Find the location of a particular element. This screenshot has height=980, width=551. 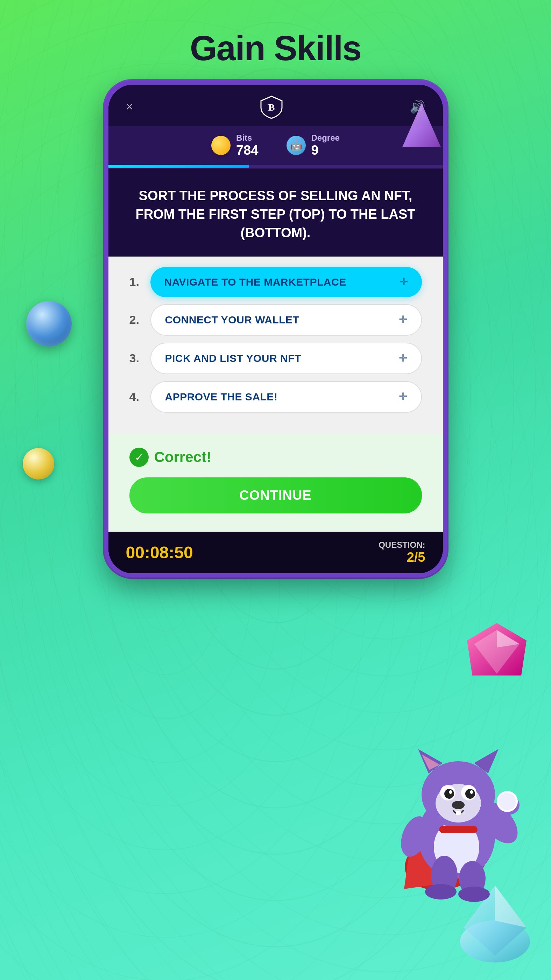

answer-button-2: CONNECT YOUR WALLET ✛ is located at coordinates (286, 320).